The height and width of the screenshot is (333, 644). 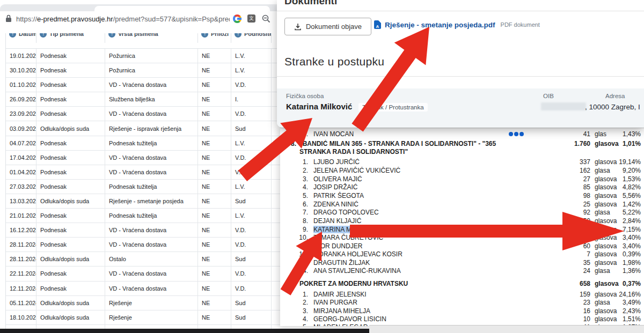 What do you see at coordinates (305, 96) in the screenshot?
I see `person-type-label: Fizička osoba` at bounding box center [305, 96].